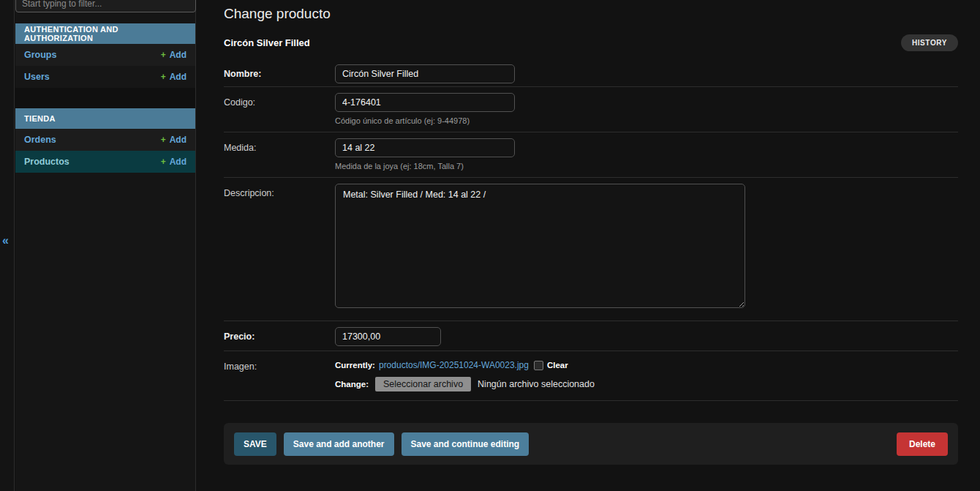  What do you see at coordinates (178, 77) in the screenshot?
I see `add-user-label: Add` at bounding box center [178, 77].